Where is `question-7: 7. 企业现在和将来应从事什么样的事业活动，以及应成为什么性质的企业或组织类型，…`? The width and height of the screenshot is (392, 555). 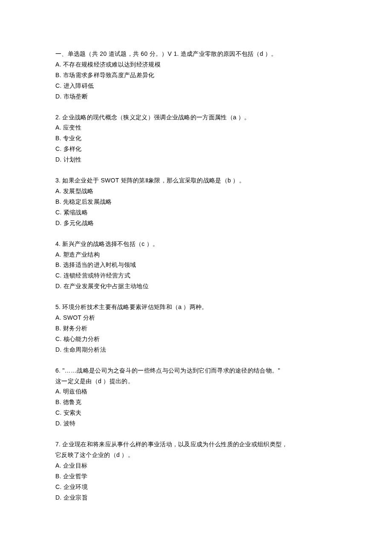
question-7: 7. 企业现在和将来应从事什么样的事业活动，以及应成为什么性质的企业或组织类型，… is located at coordinates (196, 471).